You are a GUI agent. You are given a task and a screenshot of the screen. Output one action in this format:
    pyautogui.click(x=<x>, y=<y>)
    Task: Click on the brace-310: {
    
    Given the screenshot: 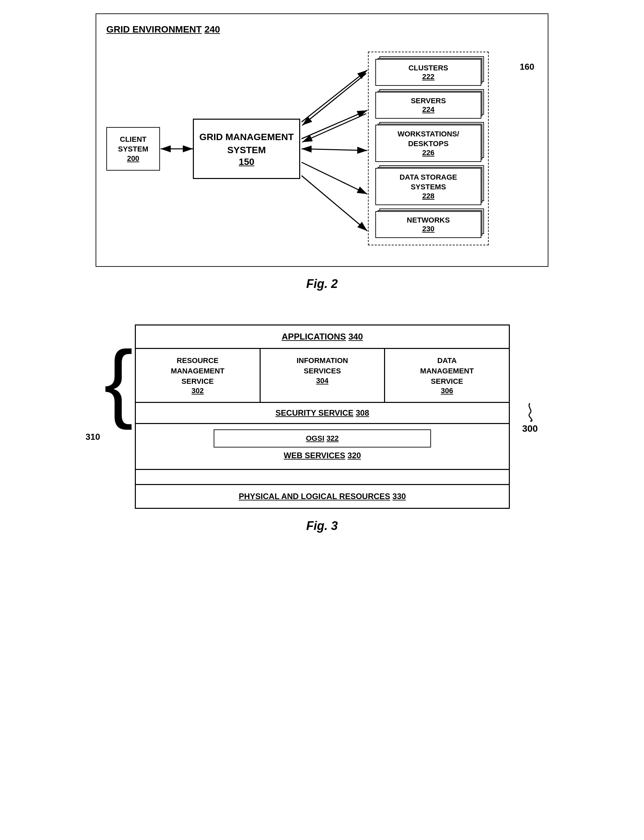 What is the action you would take?
    pyautogui.click(x=118, y=382)
    